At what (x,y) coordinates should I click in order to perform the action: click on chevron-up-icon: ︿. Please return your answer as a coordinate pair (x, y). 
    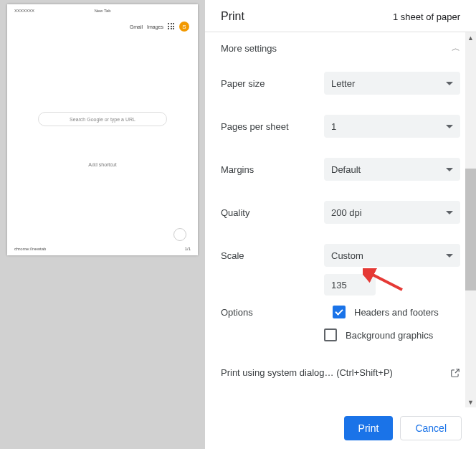
    Looking at the image, I should click on (456, 49).